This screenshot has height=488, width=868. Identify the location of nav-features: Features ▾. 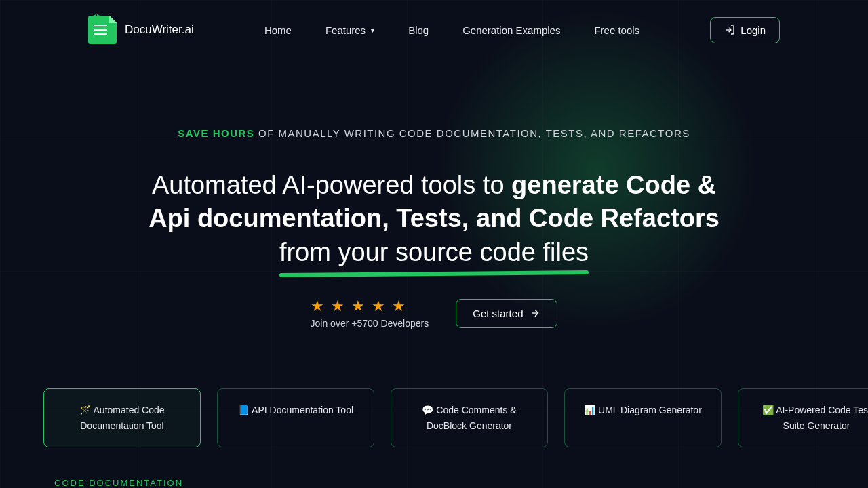
(350, 30).